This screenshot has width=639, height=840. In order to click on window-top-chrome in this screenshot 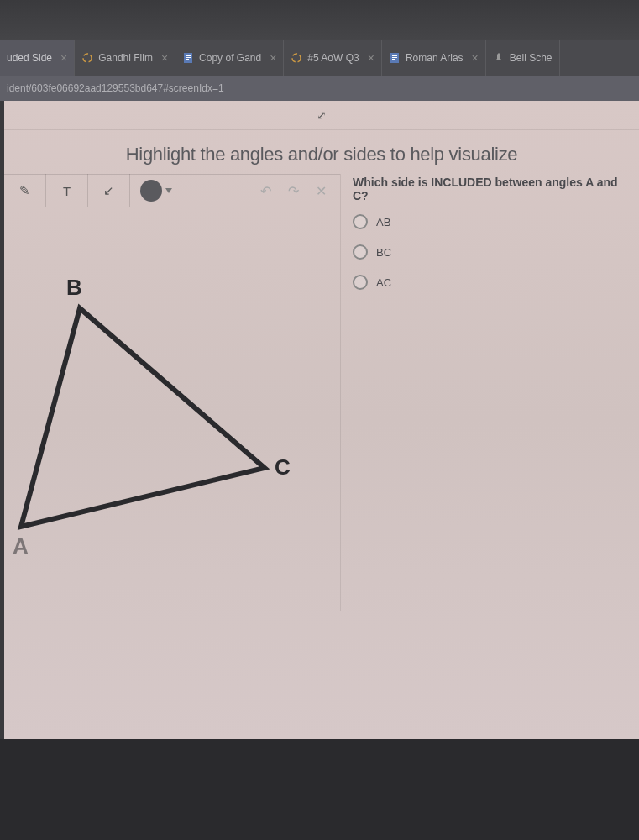, I will do `click(319, 20)`.